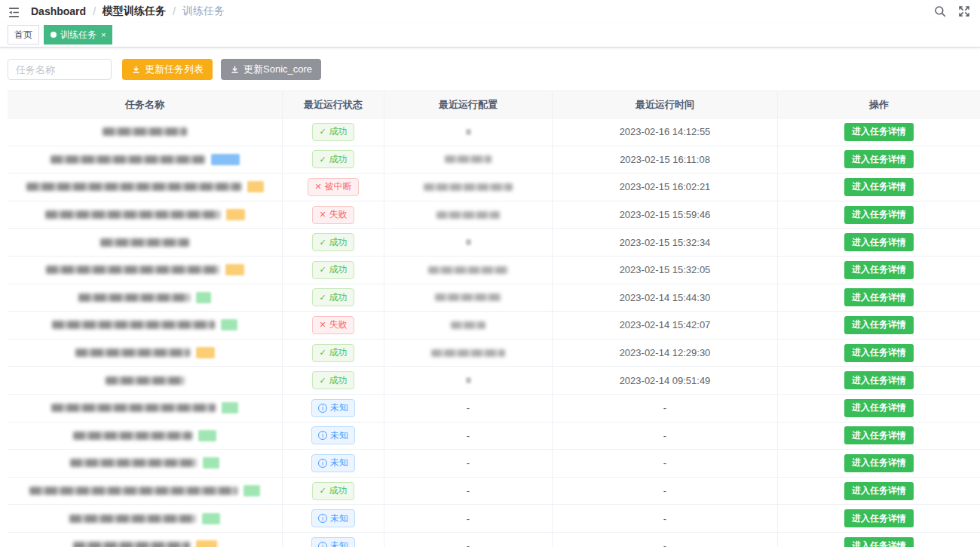  I want to click on table-row: ✕失败2023-02-15 15:59:46进入任务详情, so click(494, 216).